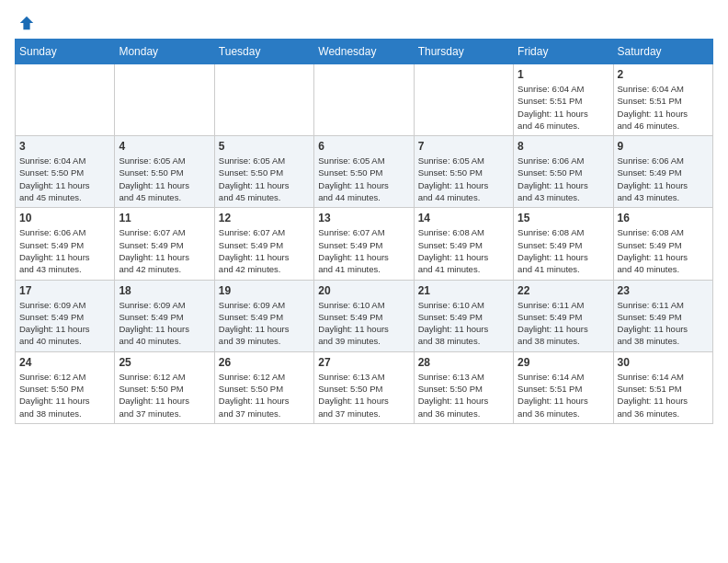 The width and height of the screenshot is (728, 563). I want to click on day-number: 28, so click(463, 362).